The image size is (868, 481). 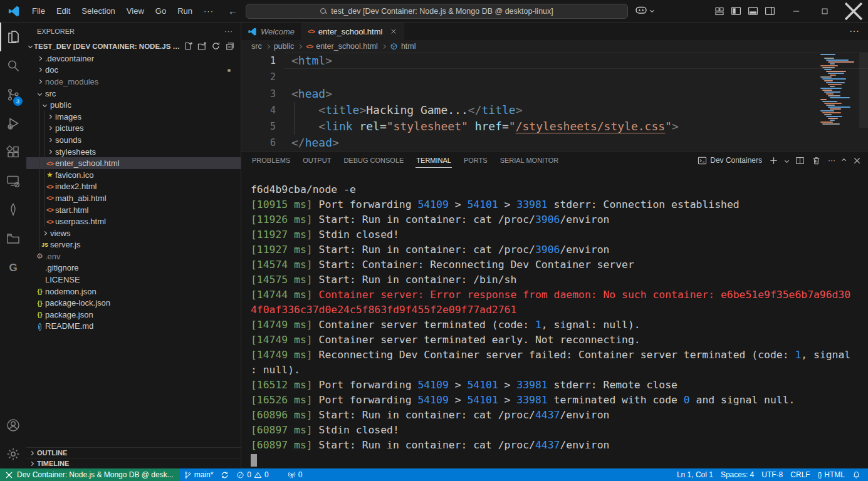 I want to click on remote-indicator: Dev Container: Node.js & Mongo DB @ desk…, so click(x=90, y=475).